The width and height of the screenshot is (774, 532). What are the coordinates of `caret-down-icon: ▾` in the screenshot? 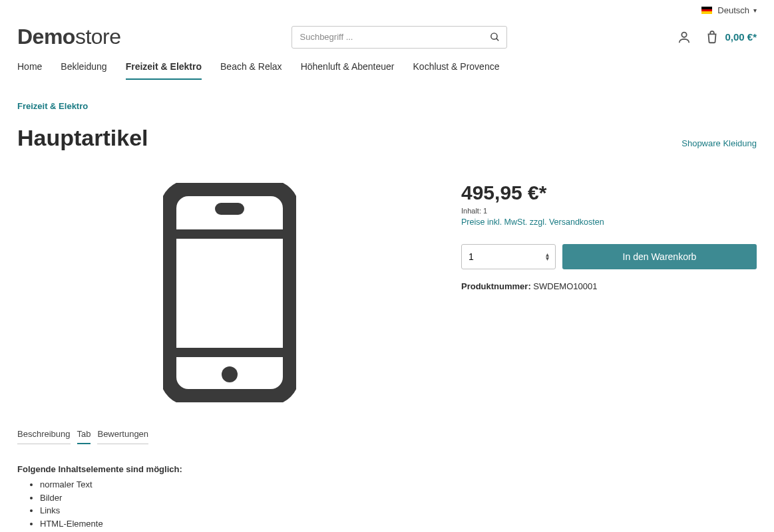 It's located at (755, 11).